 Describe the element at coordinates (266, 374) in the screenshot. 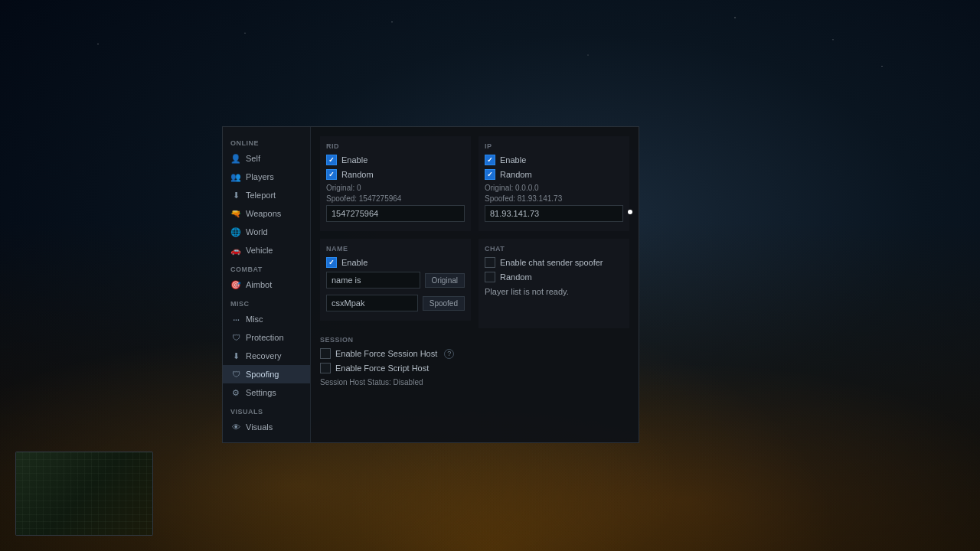

I see `sidebar-item-spoofing: 🛡 Spoofing` at that location.